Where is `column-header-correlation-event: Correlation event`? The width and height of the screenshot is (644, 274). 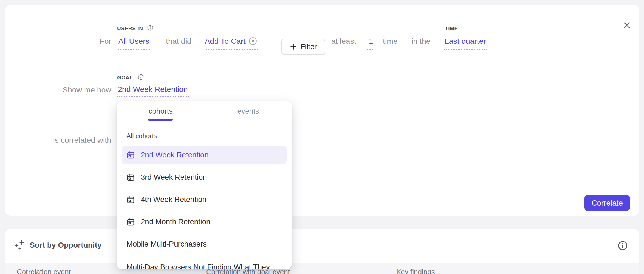
column-header-correlation-event: Correlation event is located at coordinates (44, 271).